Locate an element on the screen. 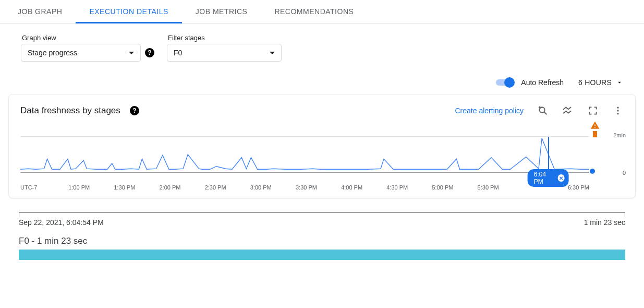  y-axis-min: 0 is located at coordinates (624, 173).